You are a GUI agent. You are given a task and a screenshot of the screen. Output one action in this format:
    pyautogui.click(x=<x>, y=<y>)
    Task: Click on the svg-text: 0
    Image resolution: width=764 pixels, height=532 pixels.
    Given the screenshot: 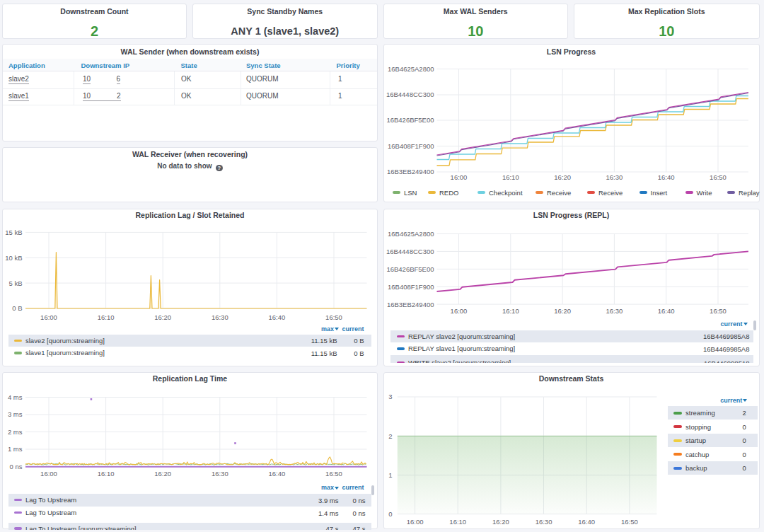 What is the action you would take?
    pyautogui.click(x=390, y=514)
    